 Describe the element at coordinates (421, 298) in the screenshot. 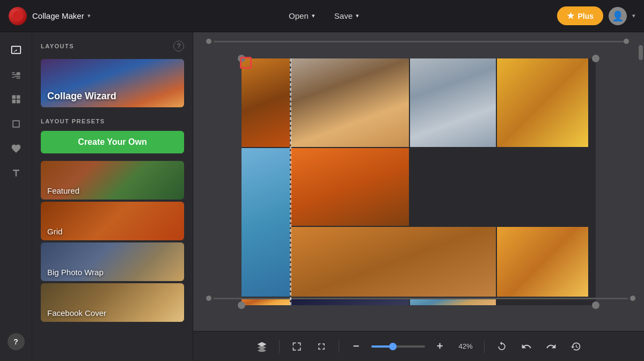

I see `canvas-scrollbar-h-bottom` at that location.